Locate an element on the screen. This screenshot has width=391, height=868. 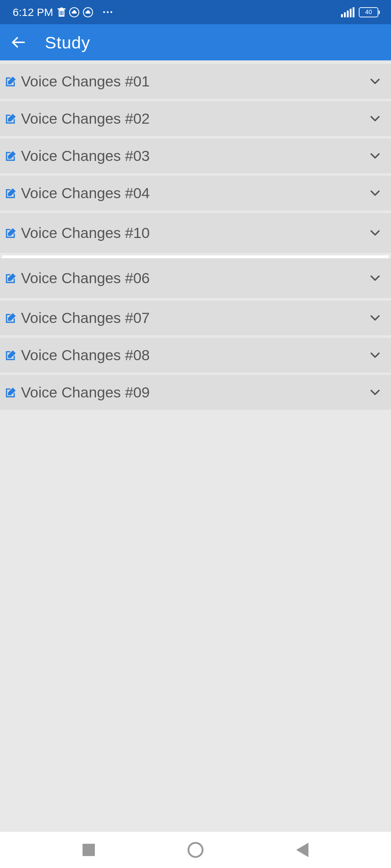
status-bar-right: 40 is located at coordinates (360, 12).